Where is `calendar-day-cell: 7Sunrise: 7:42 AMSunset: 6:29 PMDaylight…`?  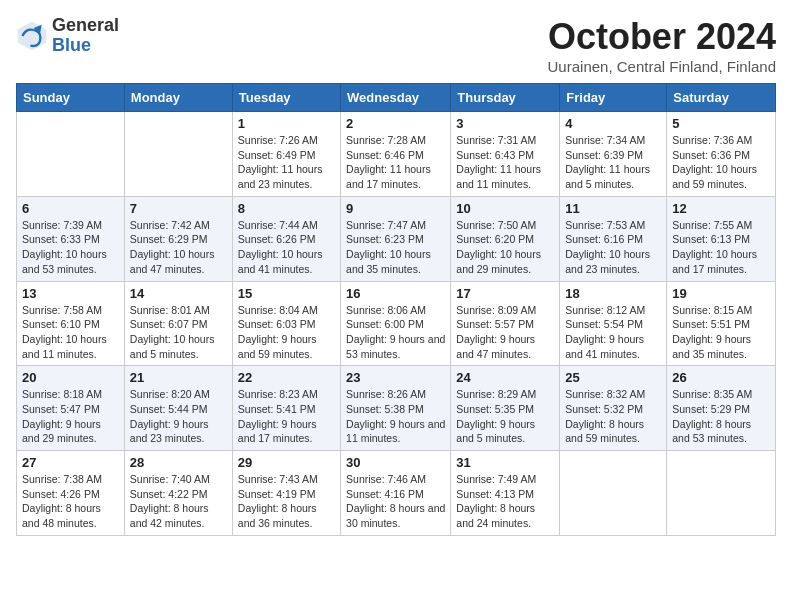
calendar-day-cell: 7Sunrise: 7:42 AMSunset: 6:29 PMDaylight… is located at coordinates (178, 238).